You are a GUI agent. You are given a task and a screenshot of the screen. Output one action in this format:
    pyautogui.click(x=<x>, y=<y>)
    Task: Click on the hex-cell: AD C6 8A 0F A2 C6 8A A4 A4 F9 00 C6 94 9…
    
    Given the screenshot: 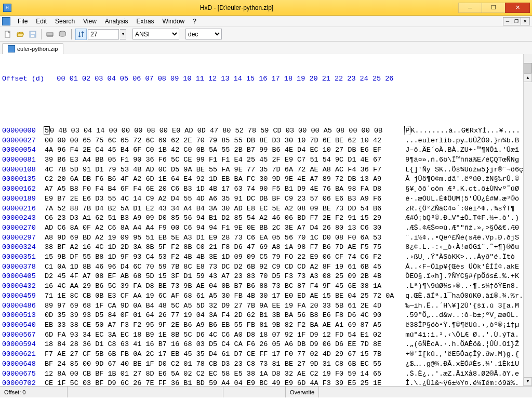 What is the action you would take?
    pyautogui.click(x=219, y=229)
    